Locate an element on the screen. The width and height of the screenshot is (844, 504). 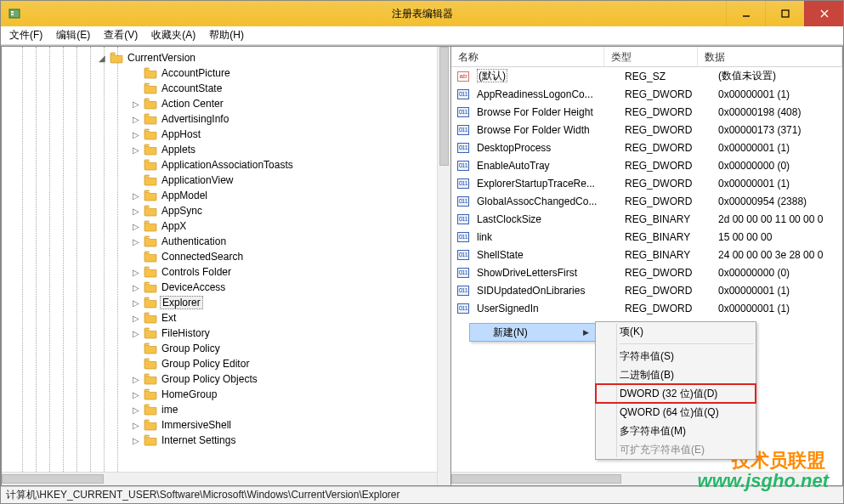
list-row: 011Browse For Folder HeightREG_DWORD0x00… is located at coordinates (647, 112).